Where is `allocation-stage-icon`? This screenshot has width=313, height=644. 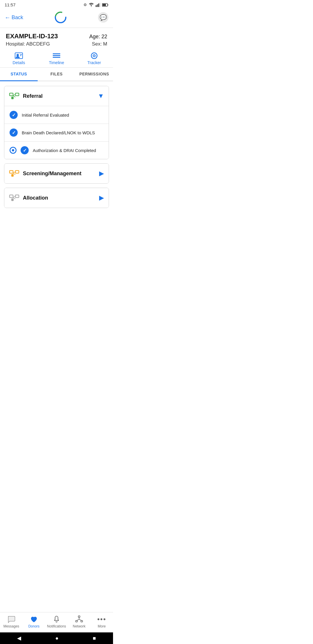 allocation-stage-icon is located at coordinates (14, 198).